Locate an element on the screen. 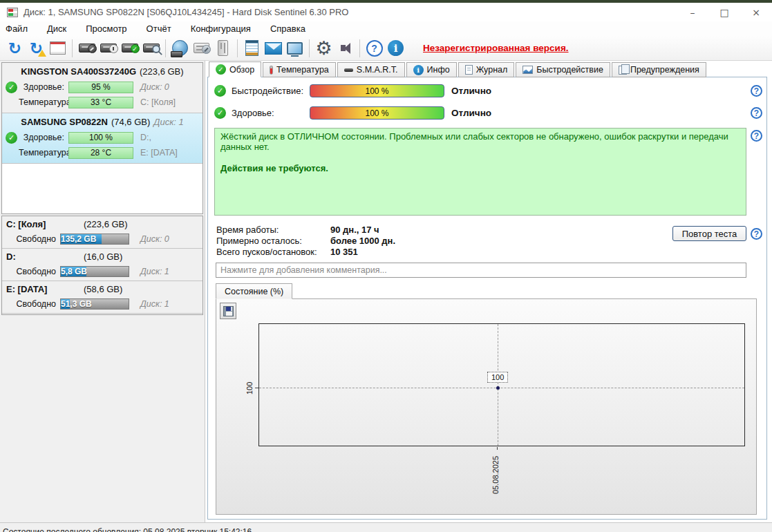 This screenshot has height=532, width=772. disk-network-icon is located at coordinates (180, 48).